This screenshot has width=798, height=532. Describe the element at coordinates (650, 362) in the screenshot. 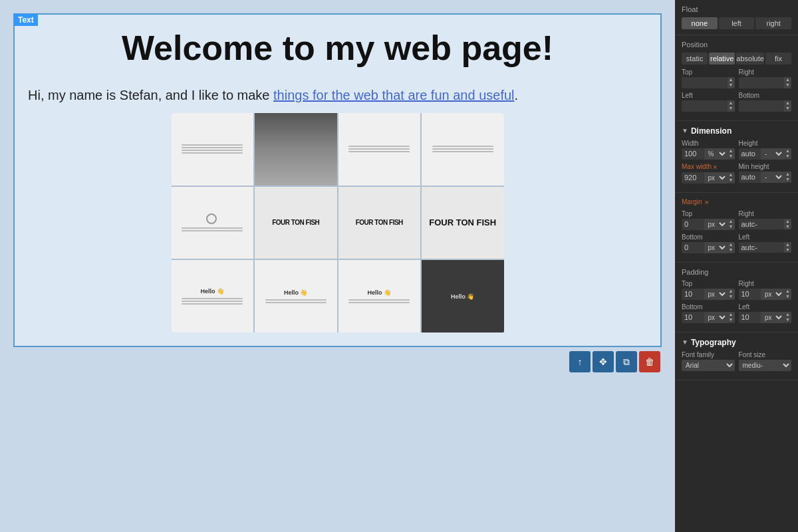

I see `delete-button: 🗑` at that location.